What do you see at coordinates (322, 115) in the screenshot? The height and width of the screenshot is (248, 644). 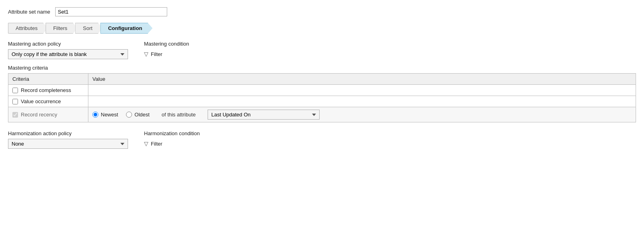 I see `table-row: Record recency Newest Oldest of this att…` at bounding box center [322, 115].